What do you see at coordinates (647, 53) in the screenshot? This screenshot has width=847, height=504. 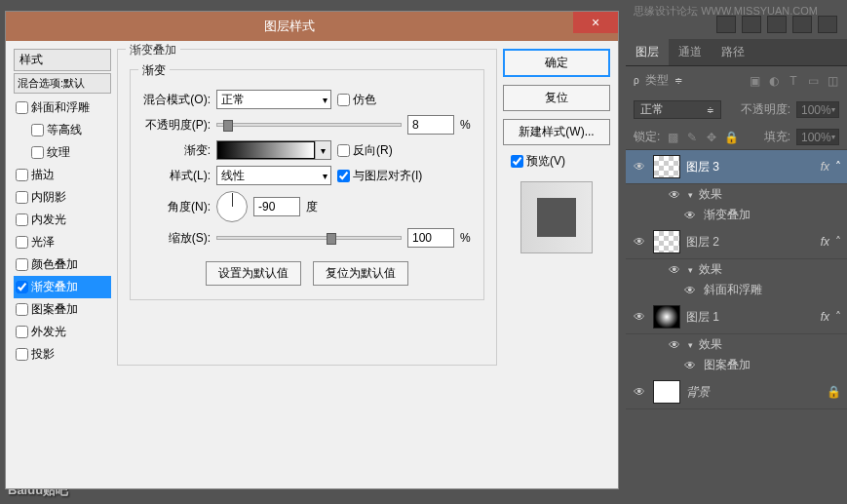 I see `tab-layers: 图层` at bounding box center [647, 53].